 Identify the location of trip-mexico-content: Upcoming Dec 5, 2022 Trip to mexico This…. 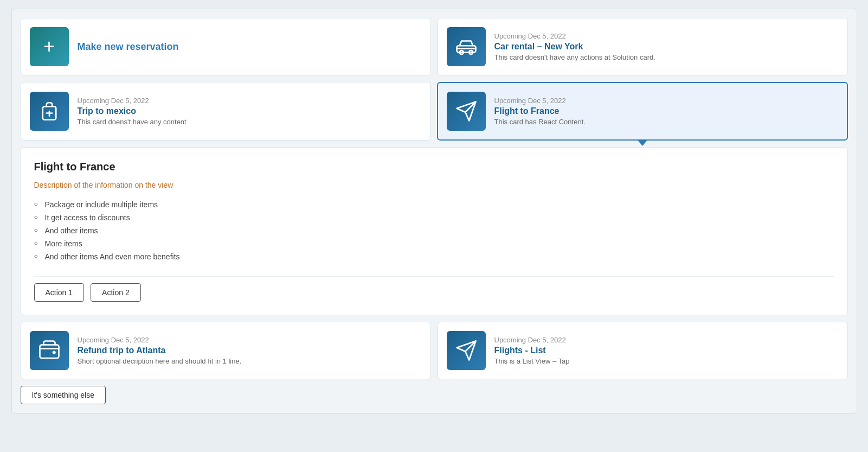
(132, 111).